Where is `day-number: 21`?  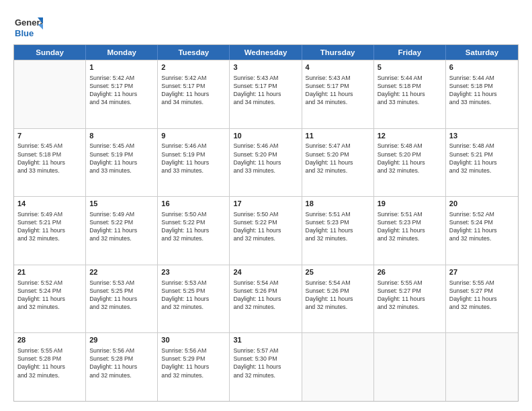 day-number: 21 is located at coordinates (50, 273).